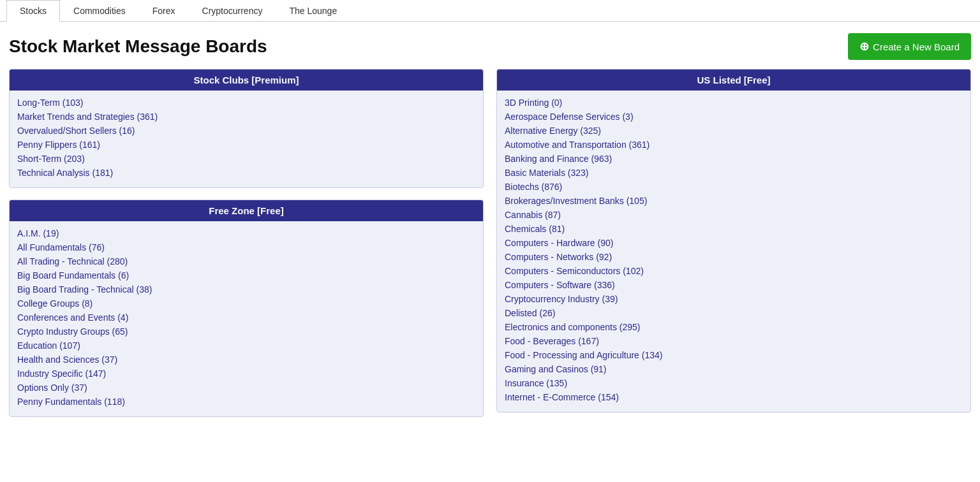 This screenshot has width=980, height=482. What do you see at coordinates (313, 11) in the screenshot?
I see `nav-tab-the-lounge: The Lounge` at bounding box center [313, 11].